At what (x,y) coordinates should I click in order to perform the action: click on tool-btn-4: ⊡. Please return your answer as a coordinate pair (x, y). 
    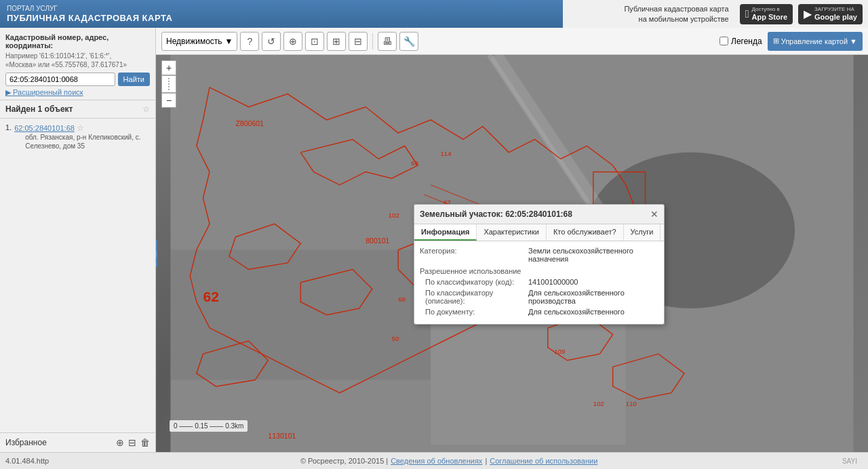
    Looking at the image, I should click on (315, 41).